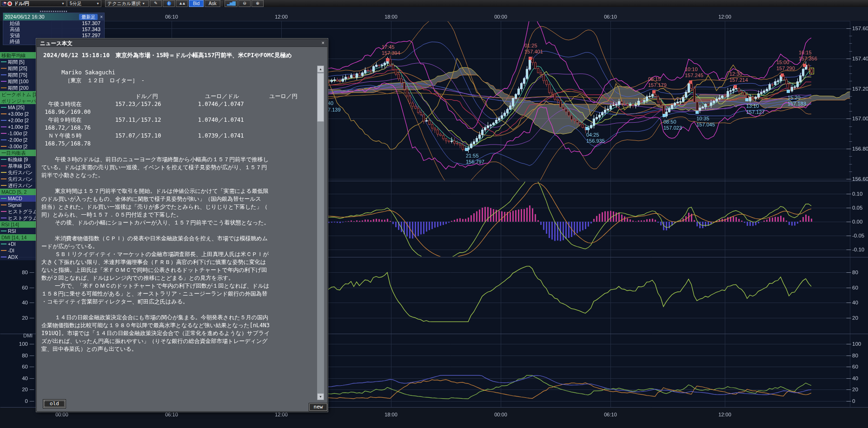  What do you see at coordinates (321, 397) in the screenshot?
I see `scroll-down-icon: ▼` at bounding box center [321, 397].